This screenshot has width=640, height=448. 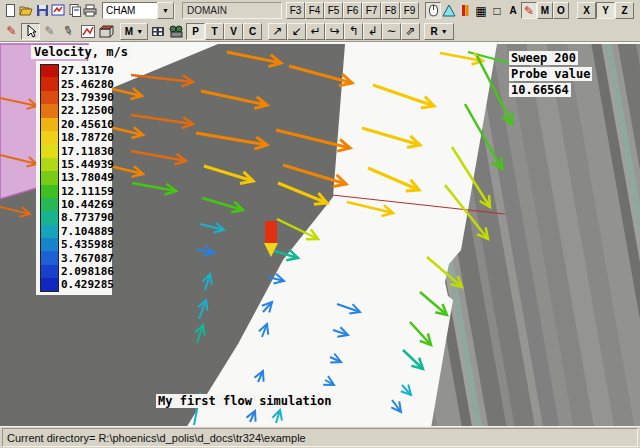 What do you see at coordinates (12, 32) in the screenshot?
I see `pencil-tool-button: ✎` at bounding box center [12, 32].